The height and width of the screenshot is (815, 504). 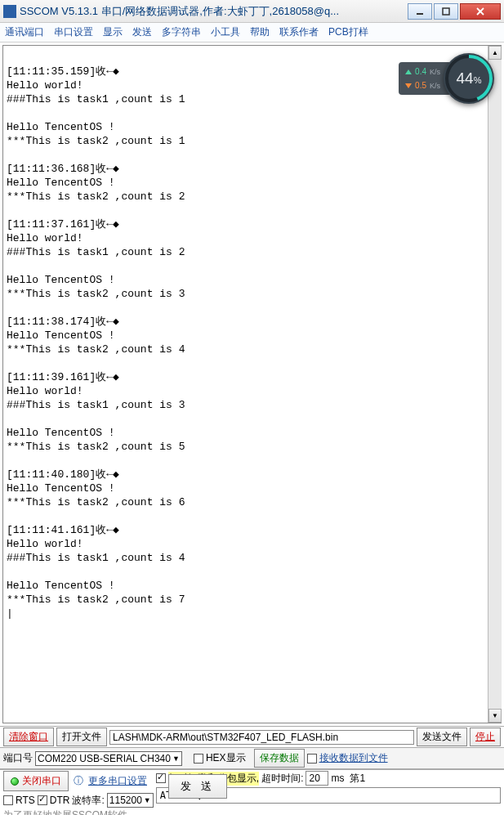 I want to click on speed-gauge-overlay: 0.4 K/s 0.5 K/s 44%, so click(x=446, y=78).